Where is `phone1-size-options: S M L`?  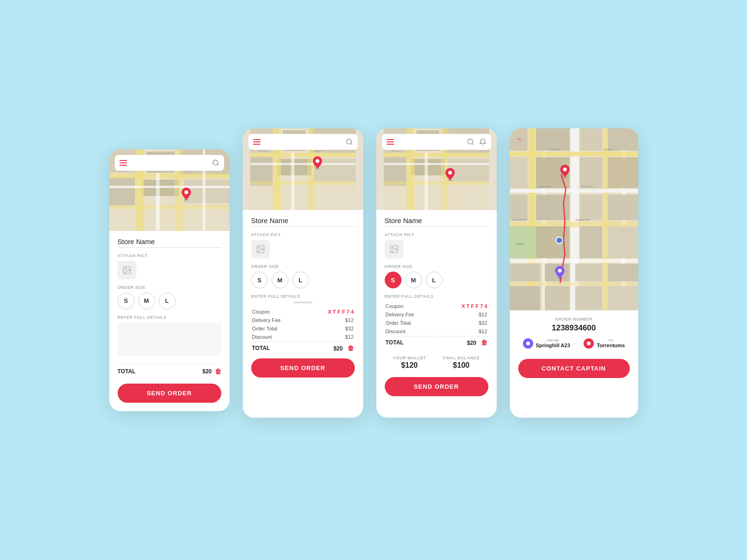 phone1-size-options: S M L is located at coordinates (169, 301).